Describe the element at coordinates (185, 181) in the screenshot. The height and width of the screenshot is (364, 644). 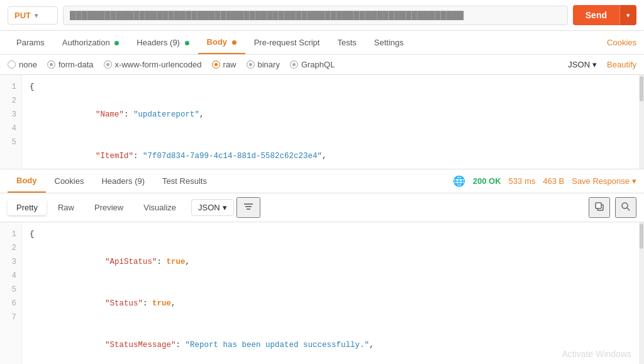
I see `resp-tab-test-results: Test Results` at that location.